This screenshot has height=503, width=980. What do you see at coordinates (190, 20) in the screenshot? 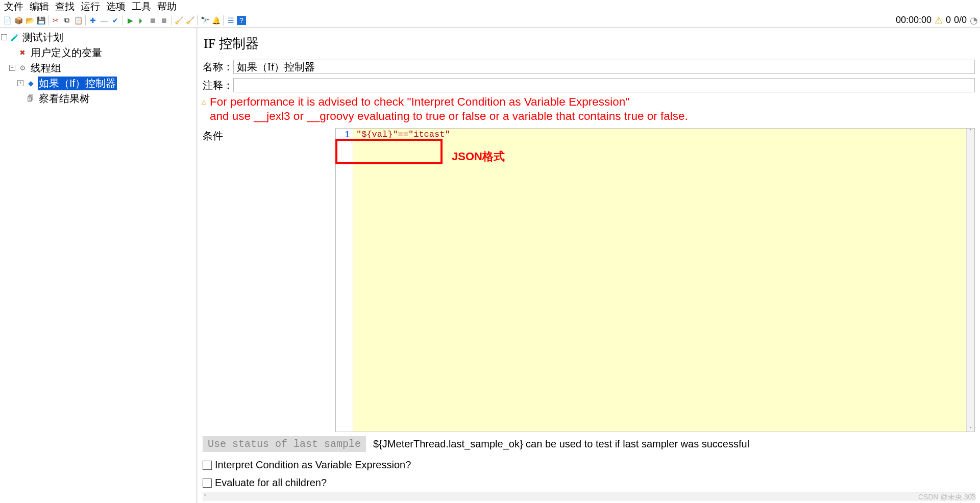
I see `clear-all-icon: 🧹` at bounding box center [190, 20].